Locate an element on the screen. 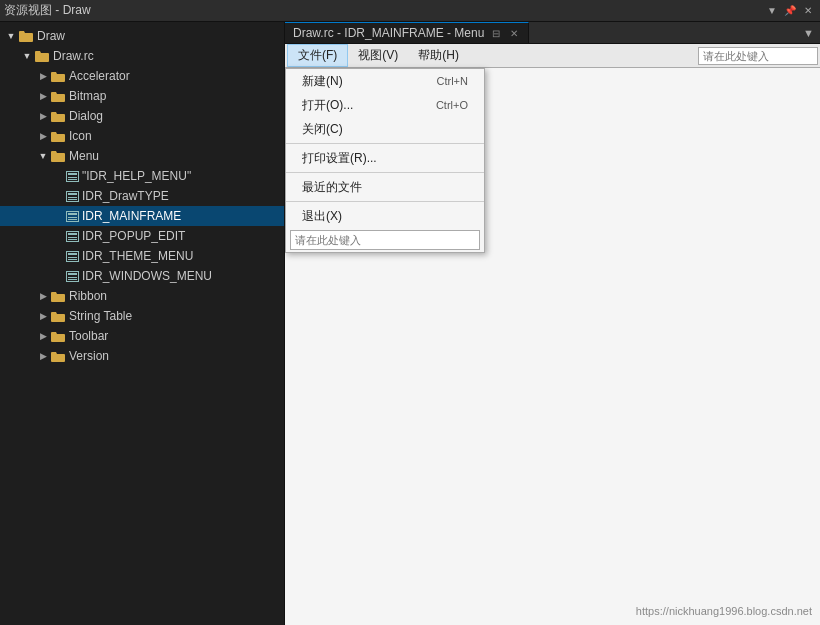 This screenshot has width=820, height=625. tree-item-ribbon: ▶ Ribbon is located at coordinates (142, 296).